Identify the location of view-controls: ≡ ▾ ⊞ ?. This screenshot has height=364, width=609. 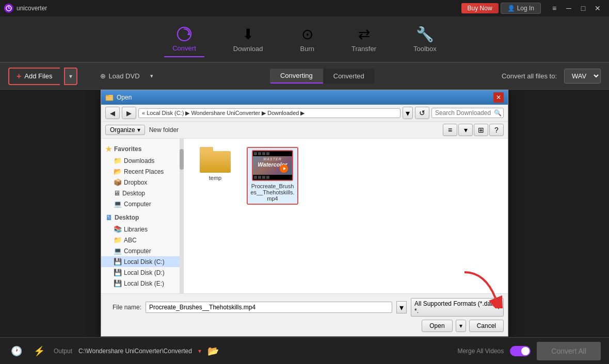
(473, 130).